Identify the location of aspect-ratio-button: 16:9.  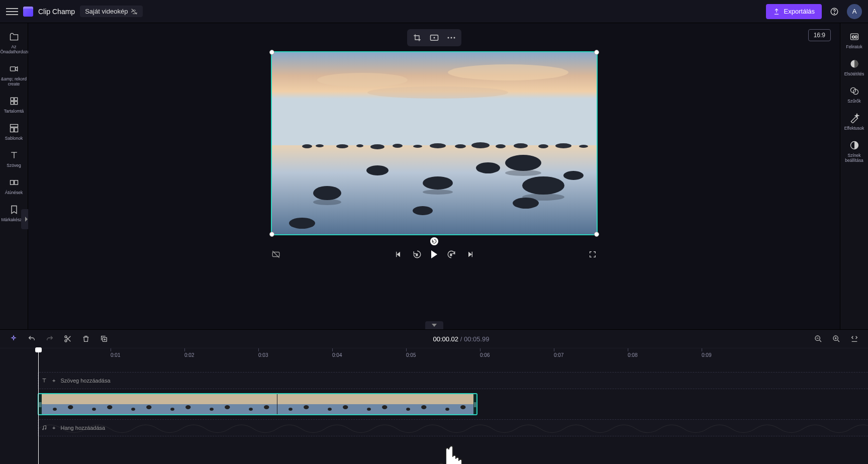
(819, 35).